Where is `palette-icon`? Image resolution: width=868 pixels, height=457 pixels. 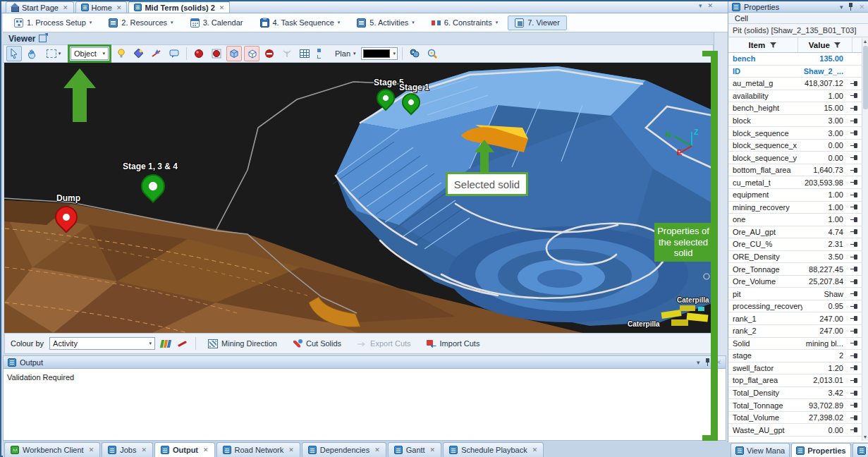
palette-icon is located at coordinates (166, 344).